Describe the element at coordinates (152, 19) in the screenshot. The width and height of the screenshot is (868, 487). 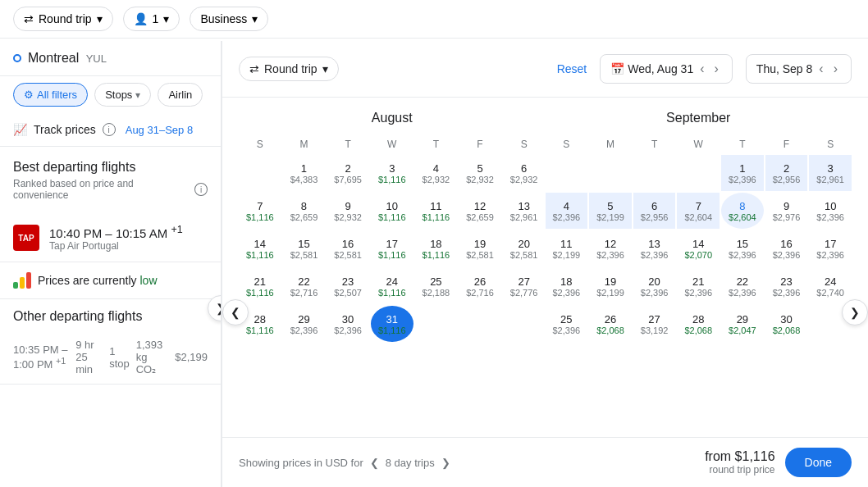
I see `passengers-button: 👤 1 ▾` at that location.